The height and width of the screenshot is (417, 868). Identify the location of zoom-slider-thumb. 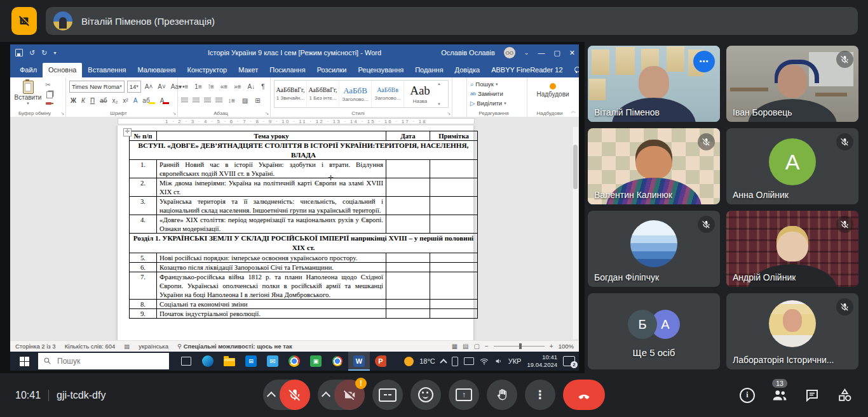
(520, 347).